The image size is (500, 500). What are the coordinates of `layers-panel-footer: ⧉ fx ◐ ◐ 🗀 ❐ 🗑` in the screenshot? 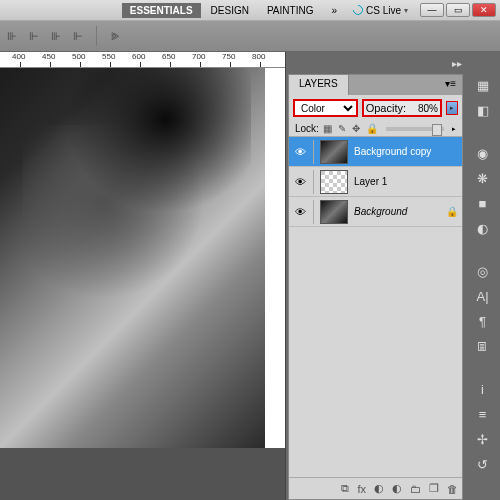 It's located at (376, 488).